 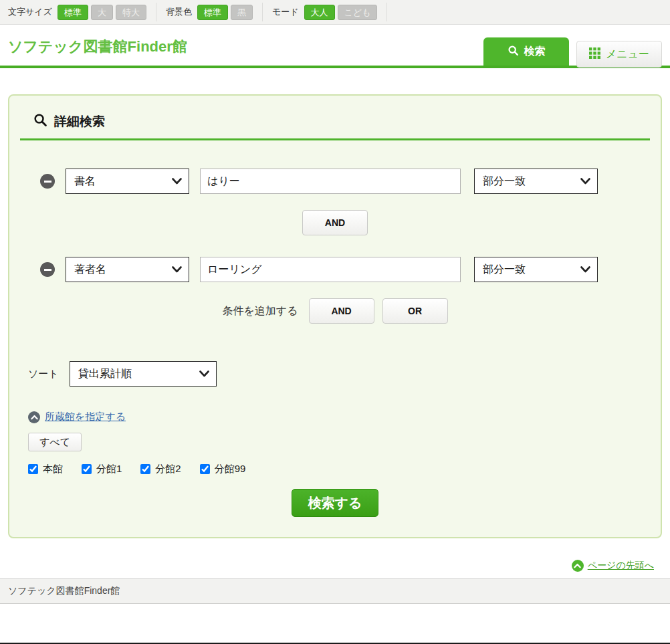 I want to click on match-select-1: 部分一致, so click(x=536, y=181).